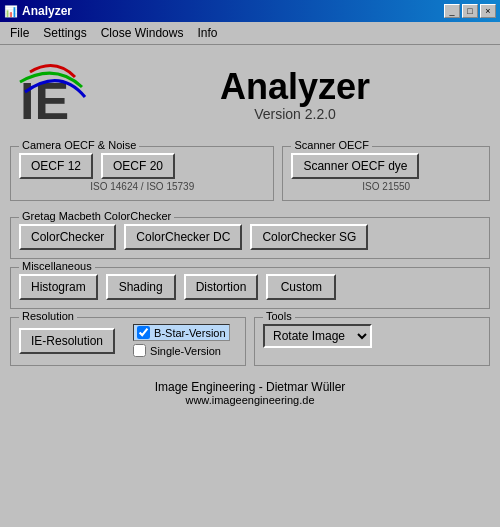 This screenshot has height=527, width=500. Describe the element at coordinates (55, 94) in the screenshot. I see `logo-svg: IE` at that location.